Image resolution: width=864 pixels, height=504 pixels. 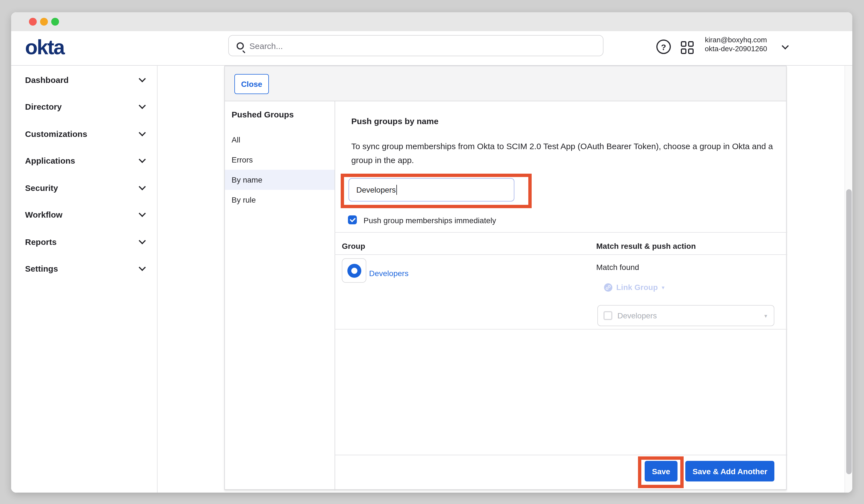 I want to click on subnav-item-by-name: By name, so click(x=280, y=180).